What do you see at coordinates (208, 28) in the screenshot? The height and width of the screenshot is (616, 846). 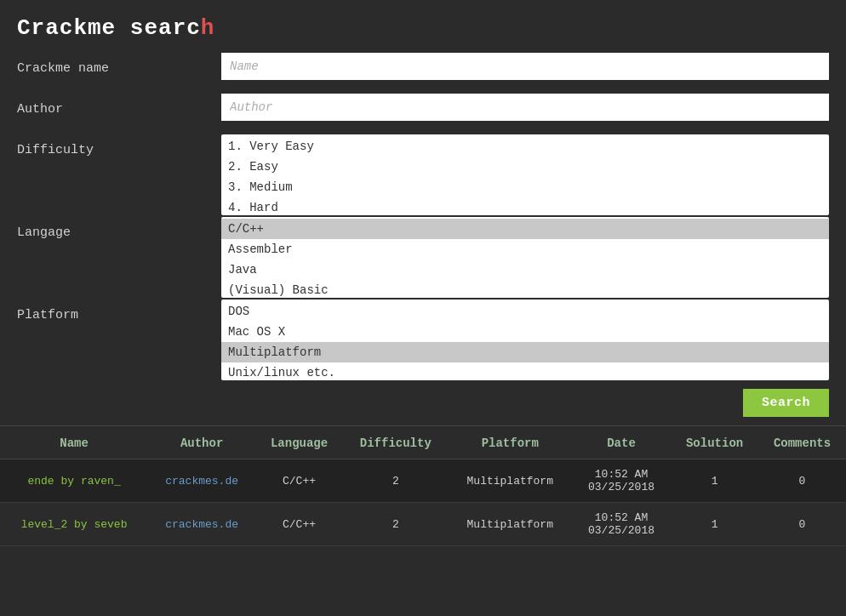 I see `title-highlight: h` at bounding box center [208, 28].